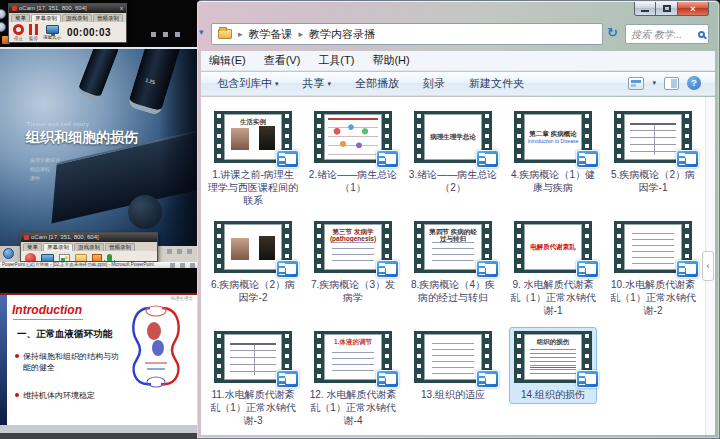 Image resolution: width=720 pixels, height=439 pixels. I want to click on file-item: 第二章 疾病概论 Introduction to Disease 4.疾病概论（…, so click(553, 160).